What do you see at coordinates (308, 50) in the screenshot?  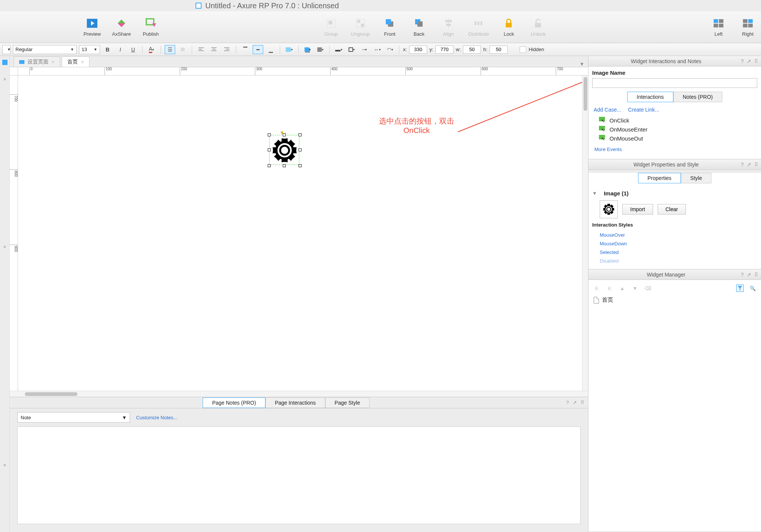 I see `shadow-outer: ▾` at bounding box center [308, 50].